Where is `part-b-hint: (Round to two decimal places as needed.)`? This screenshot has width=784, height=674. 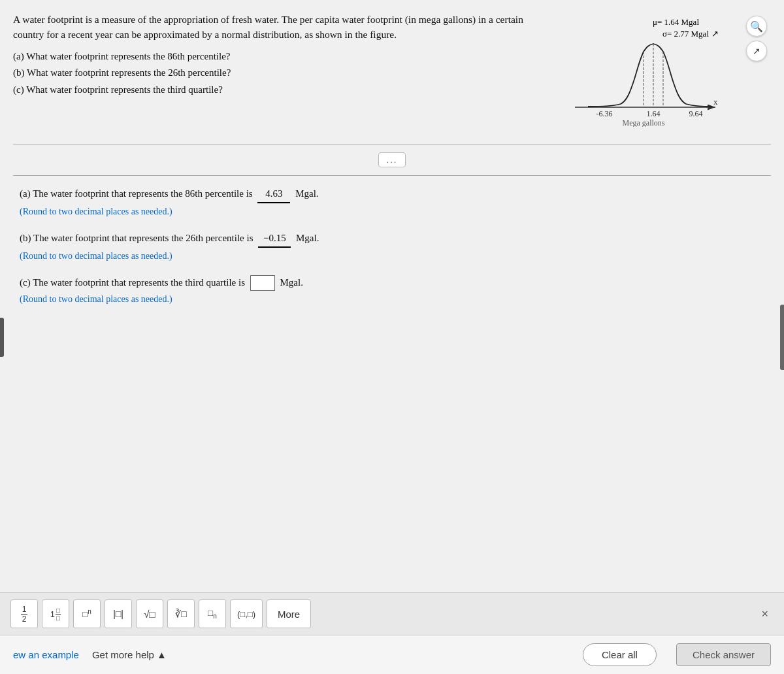
part-b-hint: (Round to two decimal places as needed.) is located at coordinates (96, 256).